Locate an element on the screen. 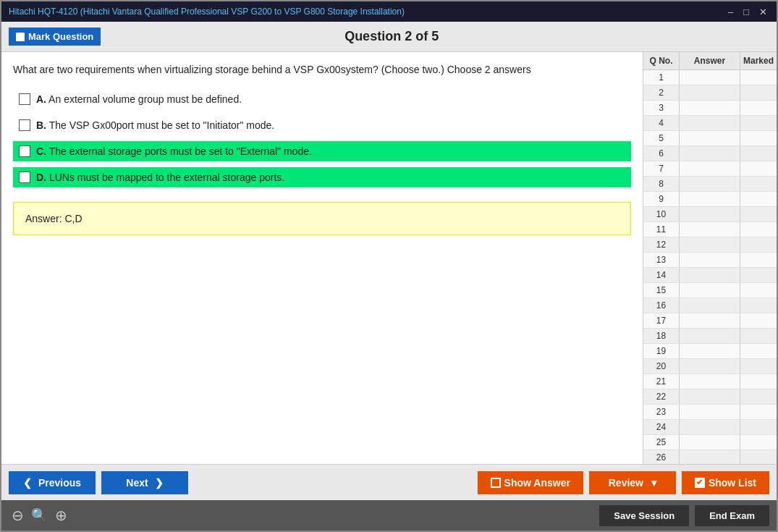 The image size is (778, 532). zoom-in-button: ⊕ is located at coordinates (61, 515).